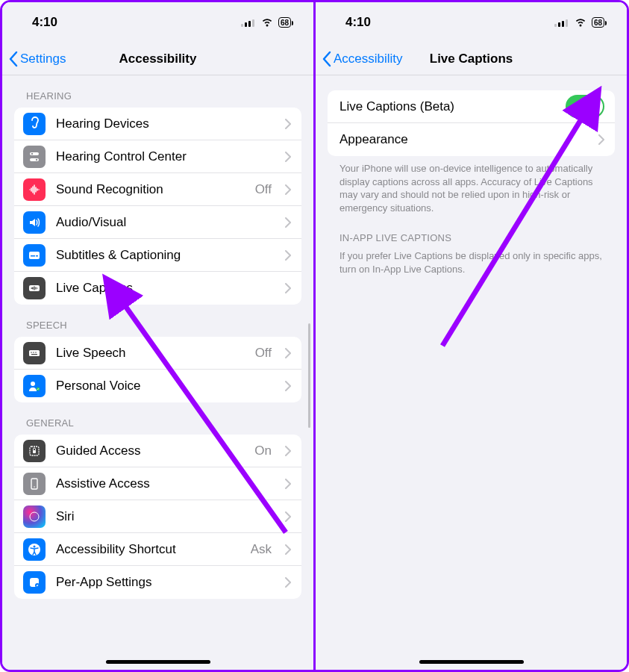 The height and width of the screenshot is (672, 629). Describe the element at coordinates (158, 321) in the screenshot. I see `section-header-speech: SPEECH` at that location.